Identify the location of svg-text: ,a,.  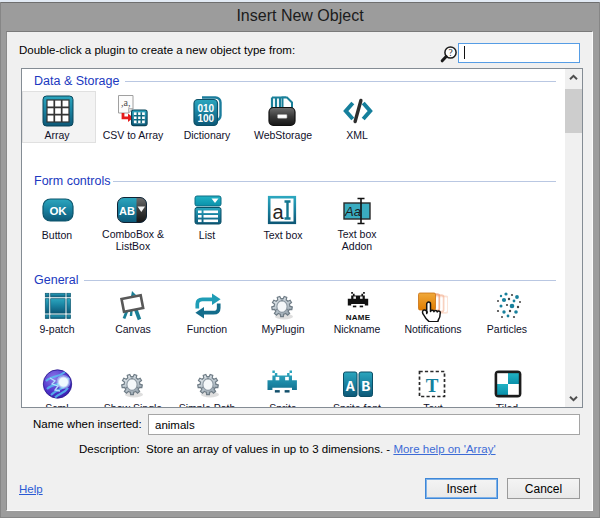
(126, 102).